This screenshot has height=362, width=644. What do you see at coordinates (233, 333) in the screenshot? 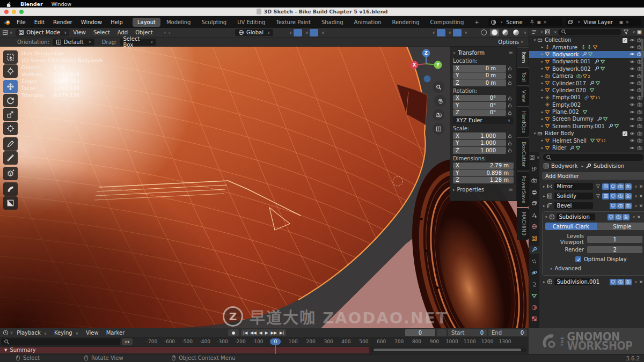
I see `record-button: ●` at bounding box center [233, 333].